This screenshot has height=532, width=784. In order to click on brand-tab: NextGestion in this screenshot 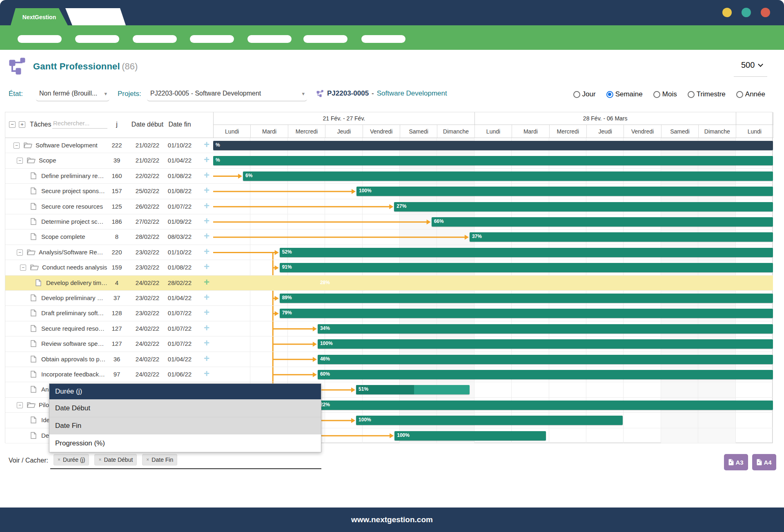, I will do `click(39, 17)`.